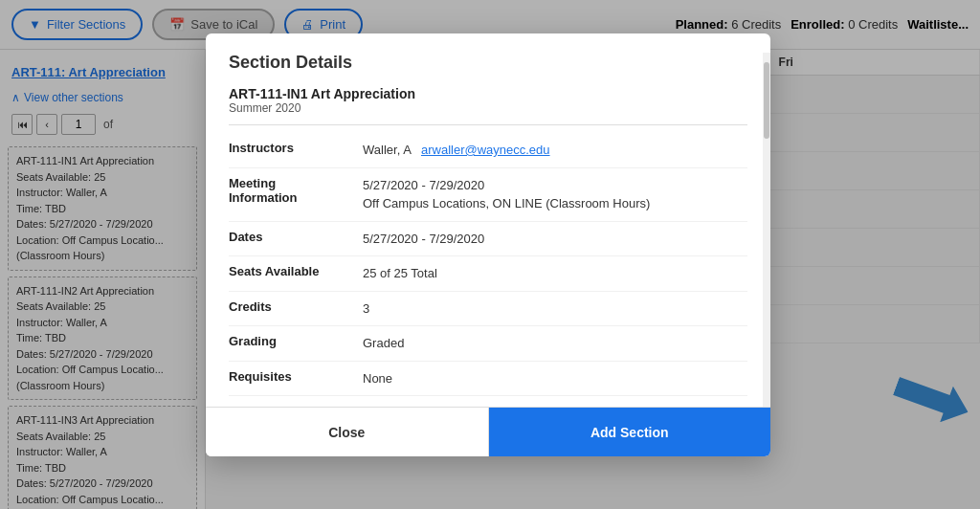  Describe the element at coordinates (488, 310) in the screenshot. I see `detail-row-credits: Credits 3` at that location.